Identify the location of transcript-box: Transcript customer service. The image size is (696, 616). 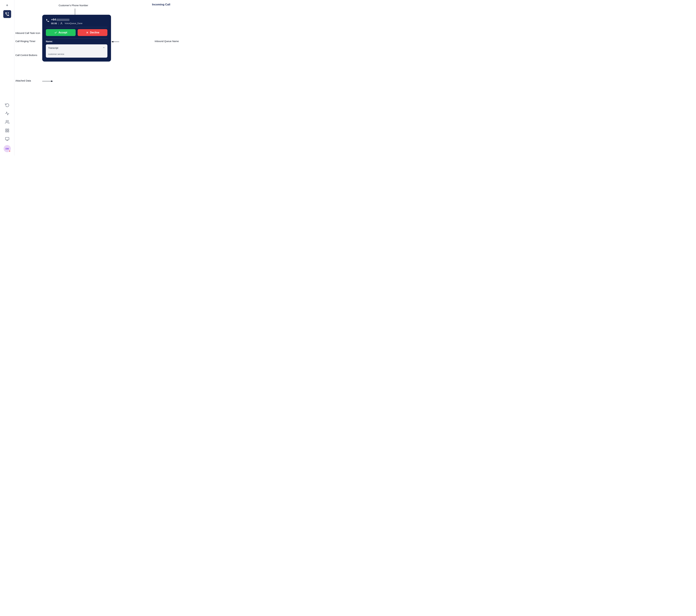
(77, 51).